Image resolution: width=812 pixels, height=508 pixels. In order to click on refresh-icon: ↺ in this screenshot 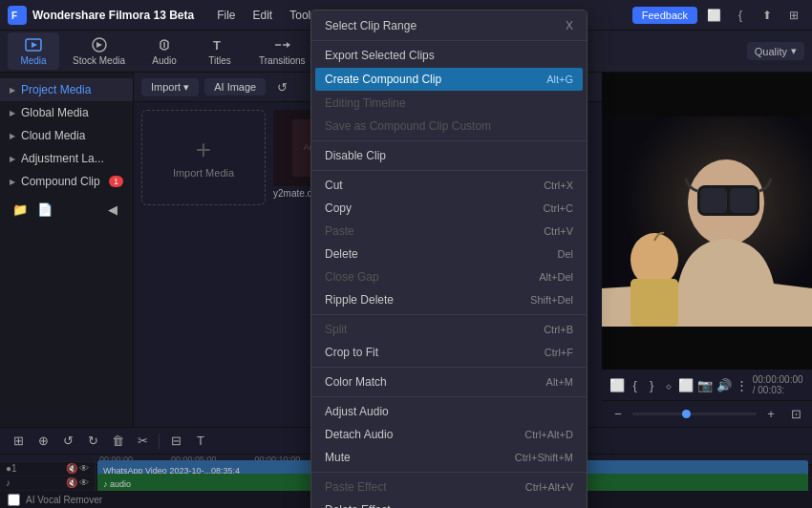, I will do `click(282, 87)`.